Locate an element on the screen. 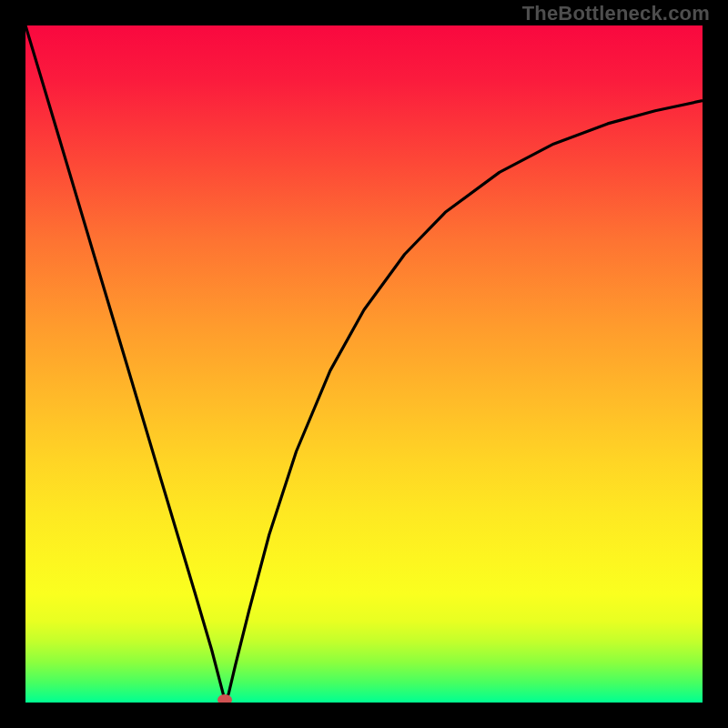 This screenshot has width=728, height=728. minimum-marker is located at coordinates (225, 699).